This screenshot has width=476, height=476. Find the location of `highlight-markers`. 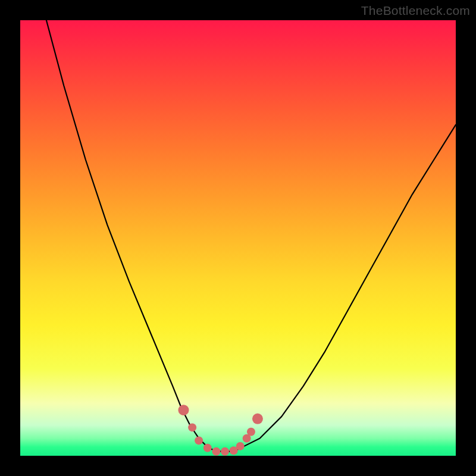

highlight-markers is located at coordinates (221, 430).